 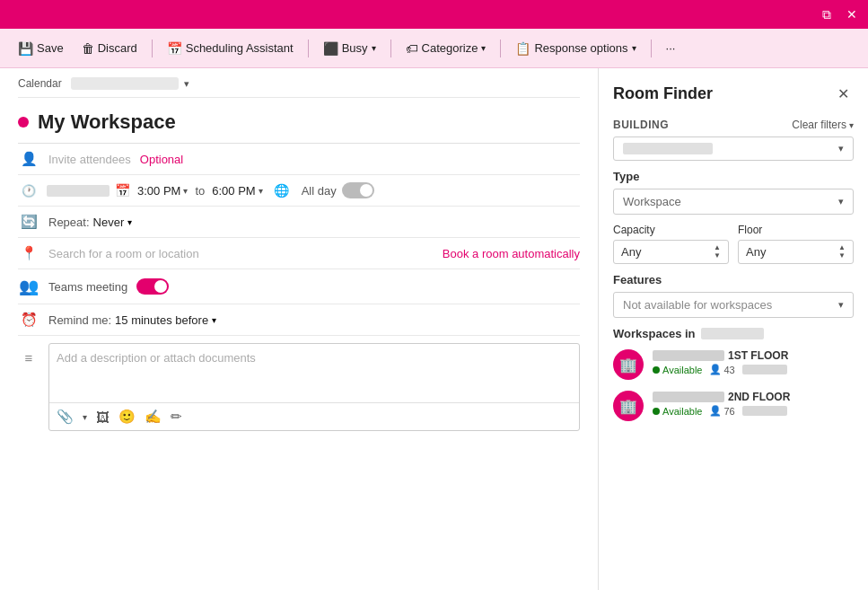 What do you see at coordinates (652, 201) in the screenshot?
I see `type-value: Workspace` at bounding box center [652, 201].